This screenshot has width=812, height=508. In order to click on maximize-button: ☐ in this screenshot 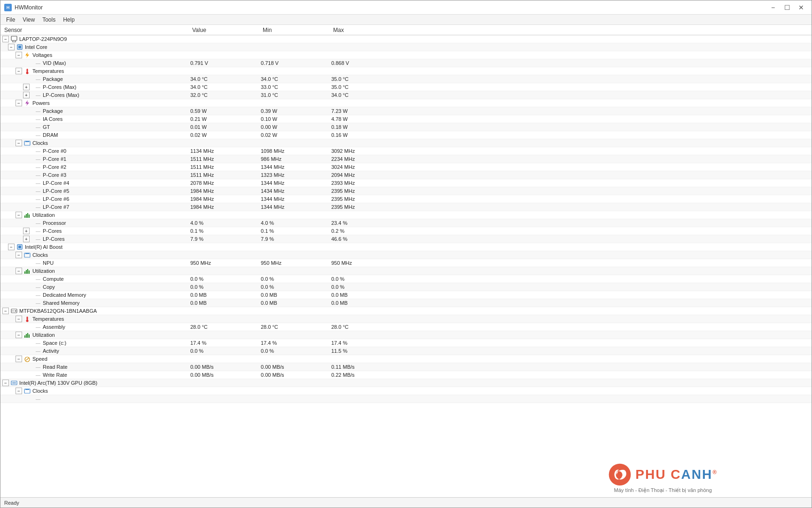, I will do `click(787, 8)`.